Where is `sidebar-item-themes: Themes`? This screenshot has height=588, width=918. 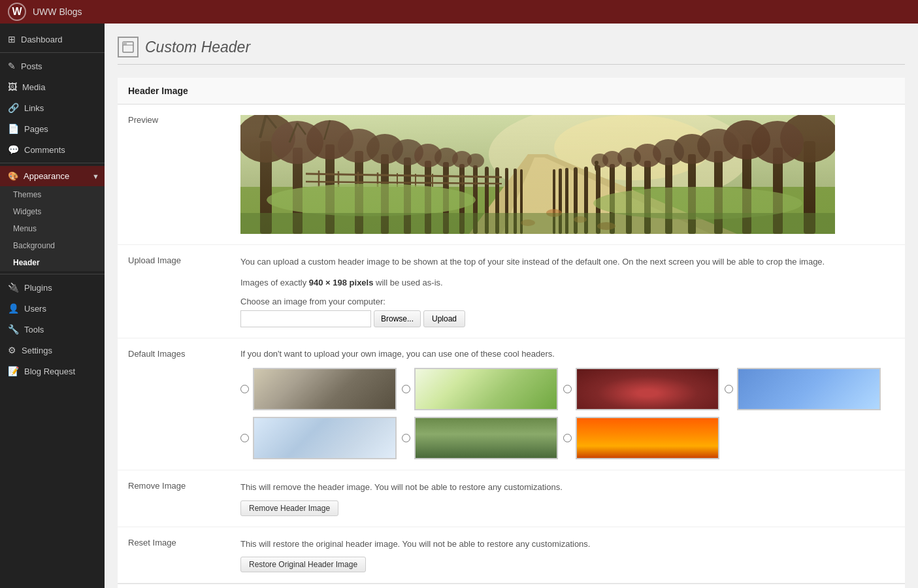
sidebar-item-themes: Themes is located at coordinates (52, 195).